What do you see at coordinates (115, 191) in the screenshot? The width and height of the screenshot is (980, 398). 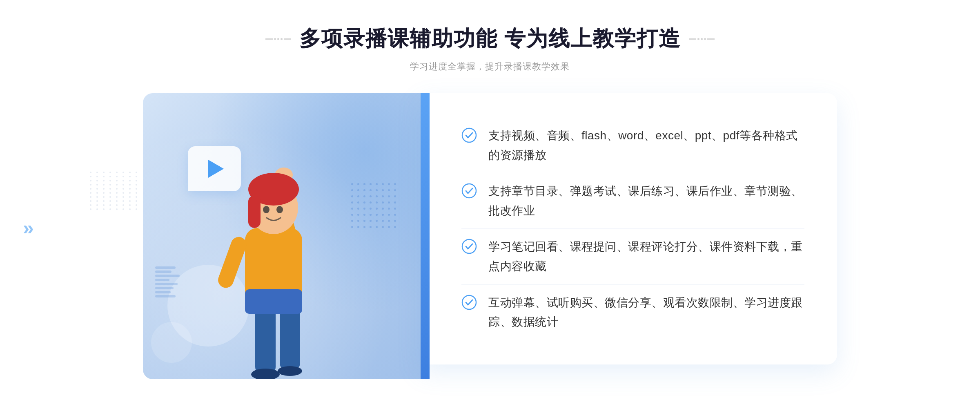 I see `dot-pattern-left: for(let i=0;i<80;i++) document.currentSc…` at bounding box center [115, 191].